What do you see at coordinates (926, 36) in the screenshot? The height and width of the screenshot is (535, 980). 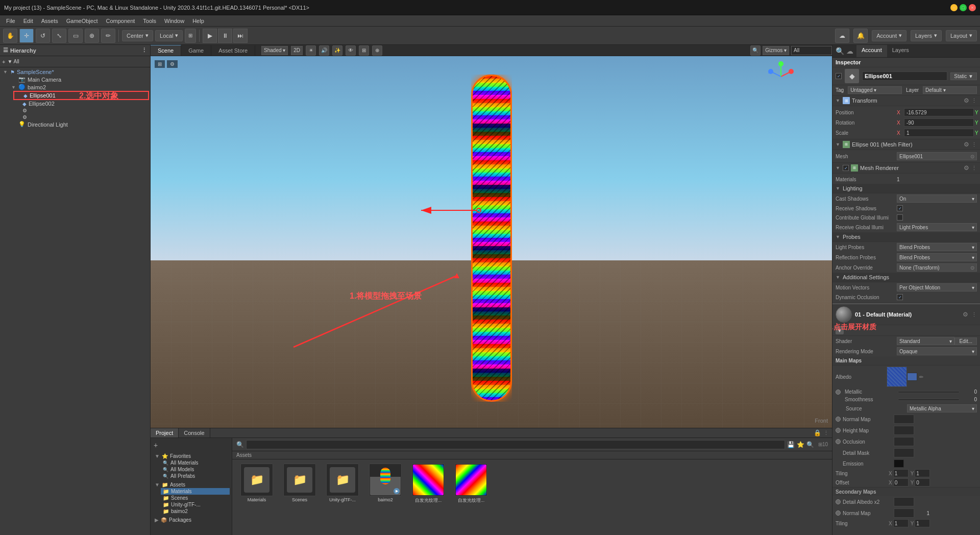 I see `layers-dropdown: Layers ▾` at bounding box center [926, 36].